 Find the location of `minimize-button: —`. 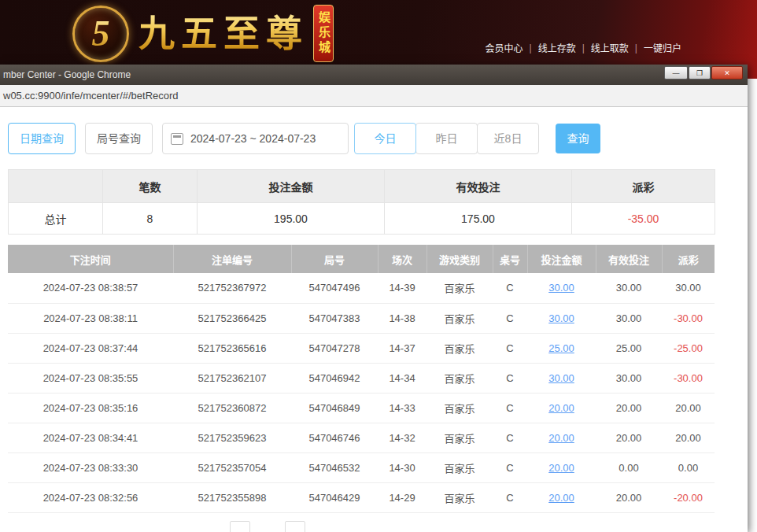

minimize-button: — is located at coordinates (676, 72).